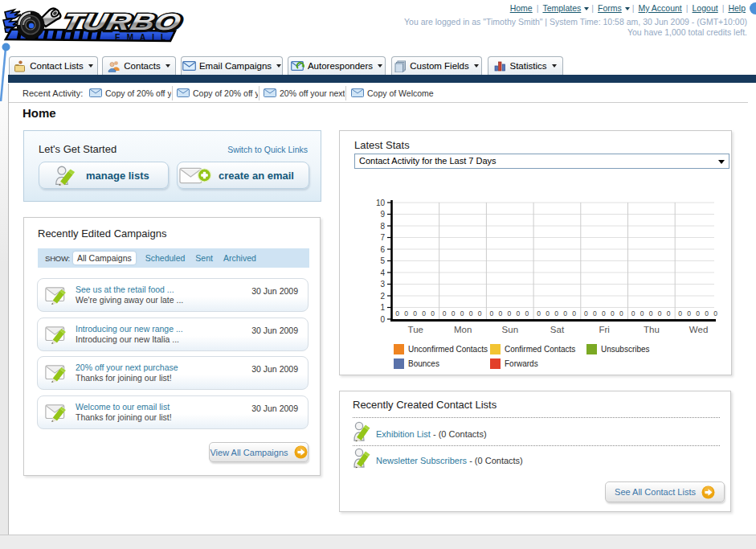  What do you see at coordinates (416, 330) in the screenshot?
I see `svg-text: Tue` at bounding box center [416, 330].